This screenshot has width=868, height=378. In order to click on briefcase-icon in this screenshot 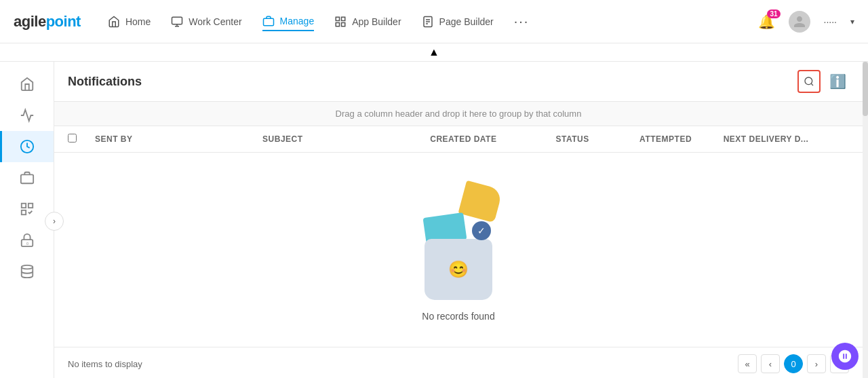, I will do `click(269, 21)`.